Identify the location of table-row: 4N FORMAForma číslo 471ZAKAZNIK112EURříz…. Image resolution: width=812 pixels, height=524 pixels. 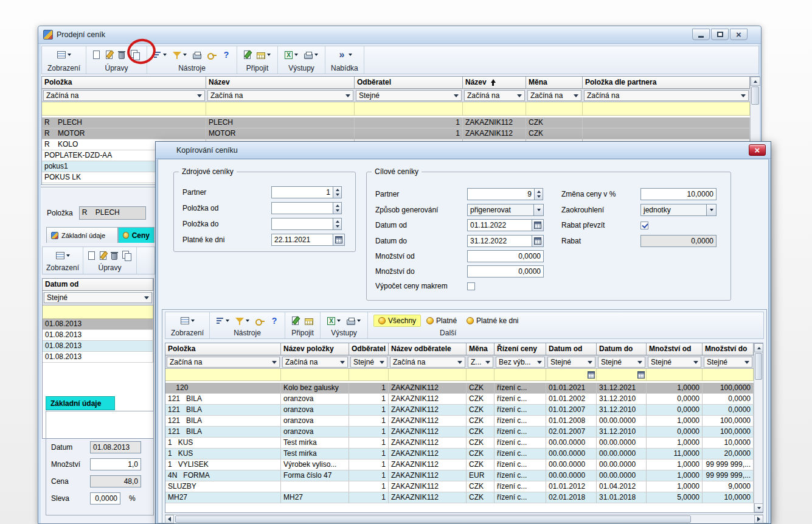
(460, 476).